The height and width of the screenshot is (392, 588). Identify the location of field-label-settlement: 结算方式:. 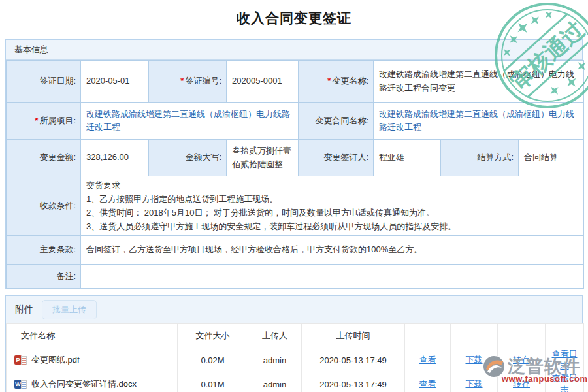
(480, 158).